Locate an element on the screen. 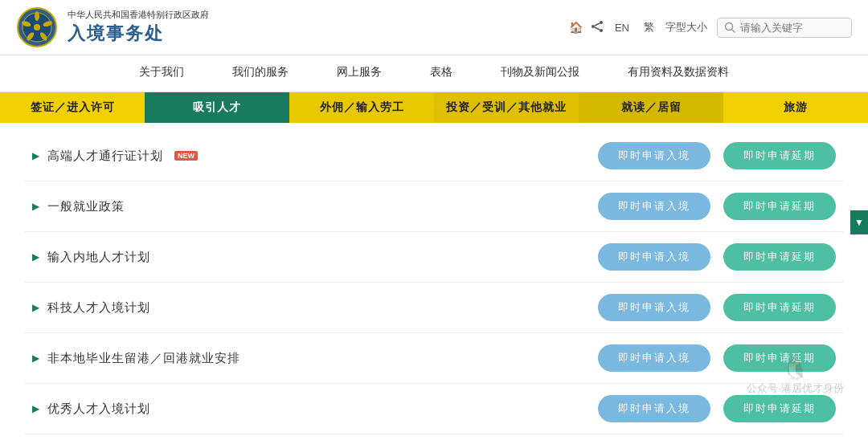 This screenshot has width=868, height=444. list-item: ▶ 优秀人才入境计划 即时申请入境 即时申请延期 is located at coordinates (434, 409).